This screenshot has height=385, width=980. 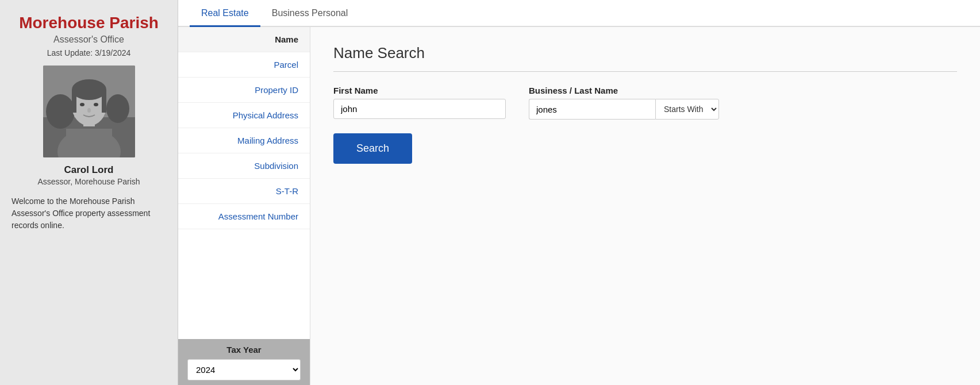 What do you see at coordinates (89, 40) in the screenshot?
I see `sidebar-subtitle: Assessor's Office` at bounding box center [89, 40].